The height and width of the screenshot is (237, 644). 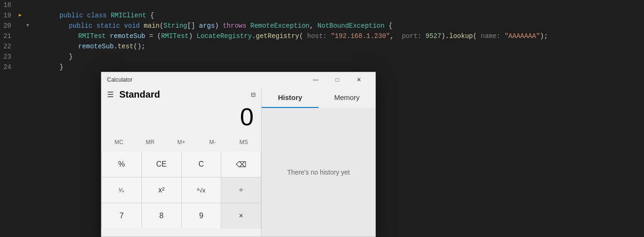 I want to click on c-button: C, so click(x=202, y=164).